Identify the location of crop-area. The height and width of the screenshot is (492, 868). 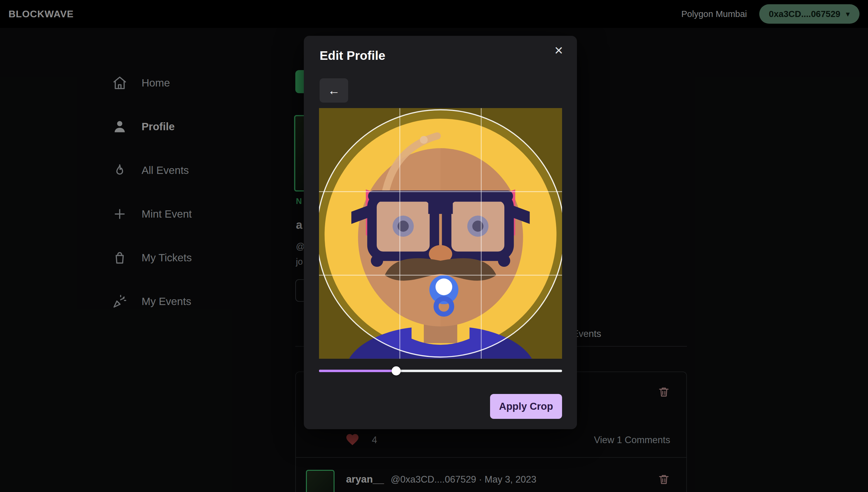
(440, 233).